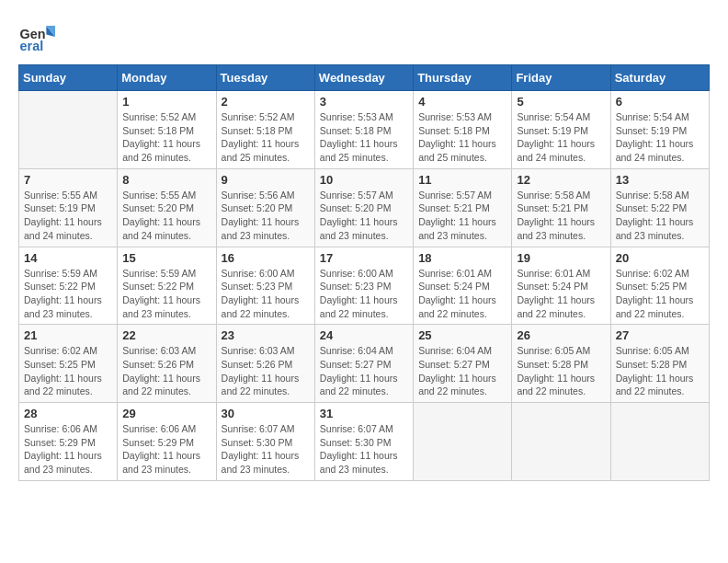 Image resolution: width=728 pixels, height=563 pixels. I want to click on day-number: 28, so click(68, 414).